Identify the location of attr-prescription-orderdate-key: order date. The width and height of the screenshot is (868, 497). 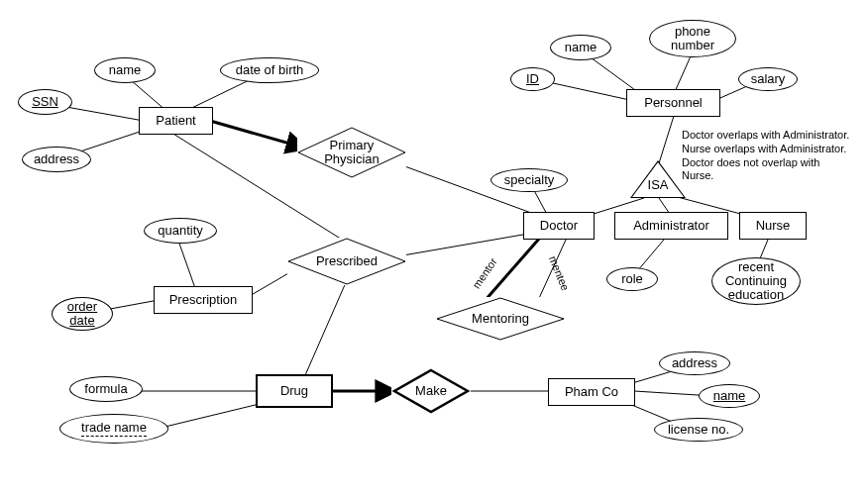
(82, 314).